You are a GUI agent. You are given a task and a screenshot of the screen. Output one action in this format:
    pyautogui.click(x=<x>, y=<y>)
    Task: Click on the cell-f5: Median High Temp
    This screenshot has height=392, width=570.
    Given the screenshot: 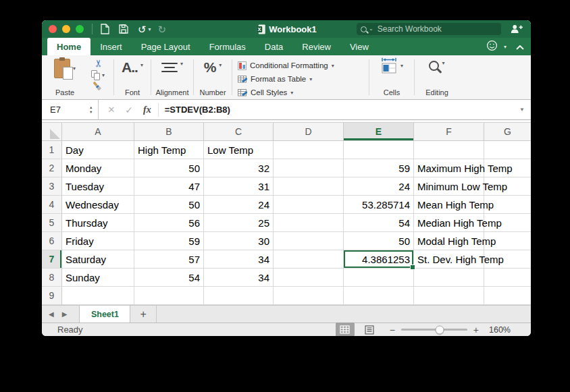 What is the action you would take?
    pyautogui.click(x=449, y=223)
    